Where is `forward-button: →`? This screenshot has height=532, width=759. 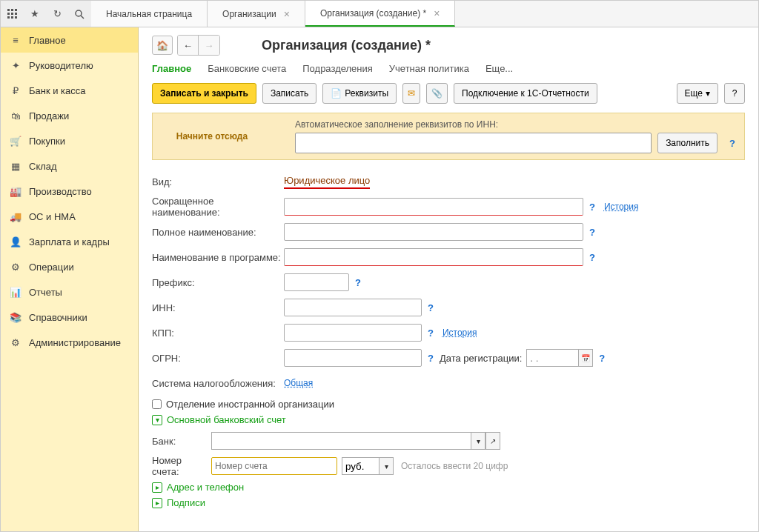 forward-button: → is located at coordinates (209, 45).